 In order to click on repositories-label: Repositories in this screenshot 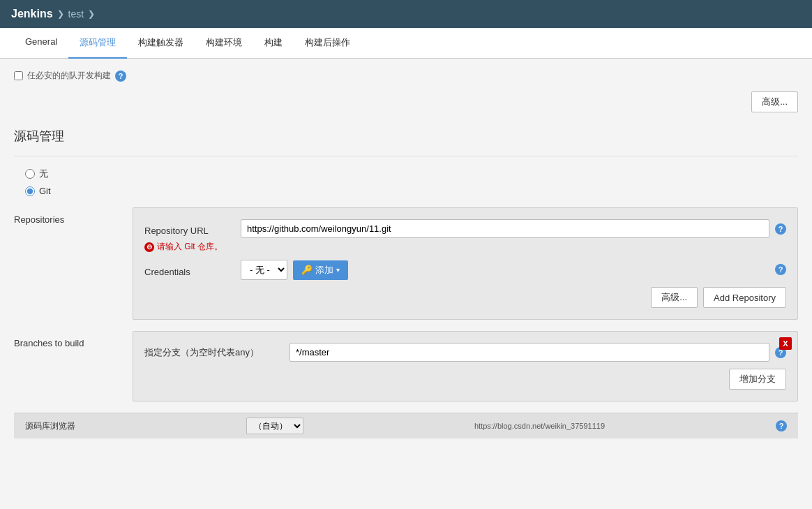, I will do `click(66, 264)`.